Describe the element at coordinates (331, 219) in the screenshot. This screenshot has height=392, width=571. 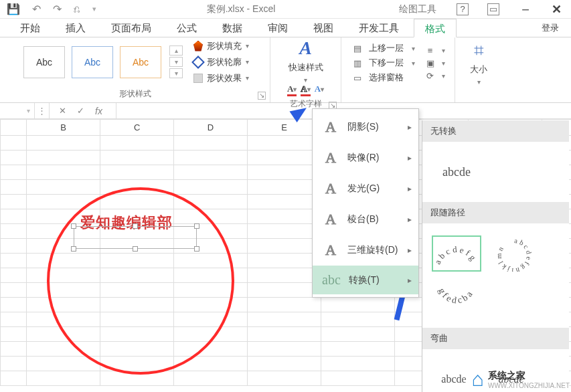
I see `bevel-glyph-icon: A` at that location.